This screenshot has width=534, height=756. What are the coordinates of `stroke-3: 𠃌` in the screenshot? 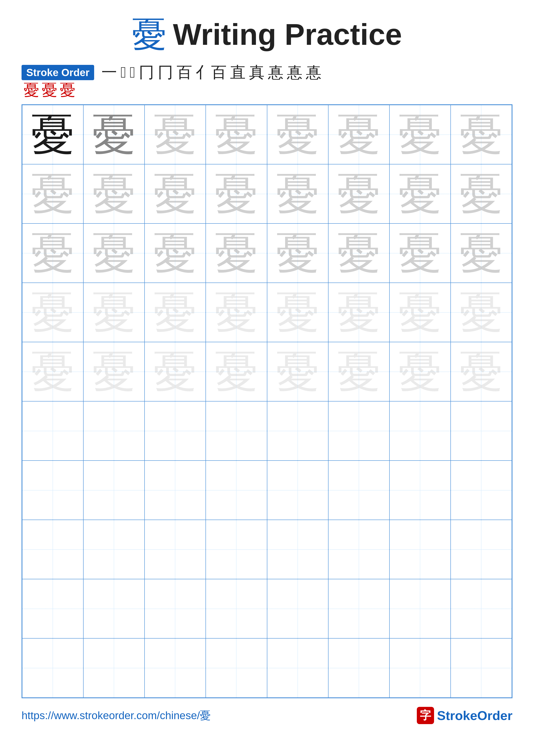 It's located at (132, 72).